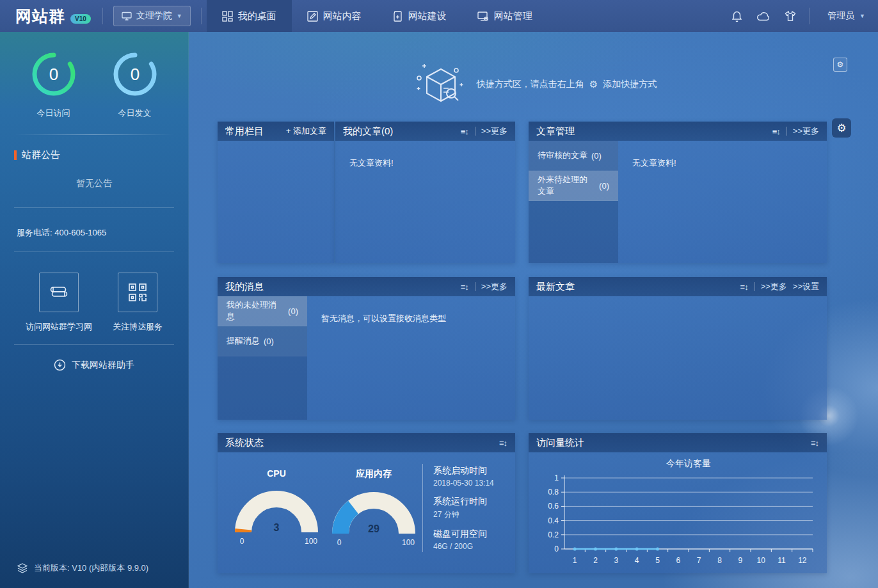 This screenshot has width=878, height=588. Describe the element at coordinates (152, 16) in the screenshot. I see `site-selector-dropdown: 文理学院 ▼` at that location.